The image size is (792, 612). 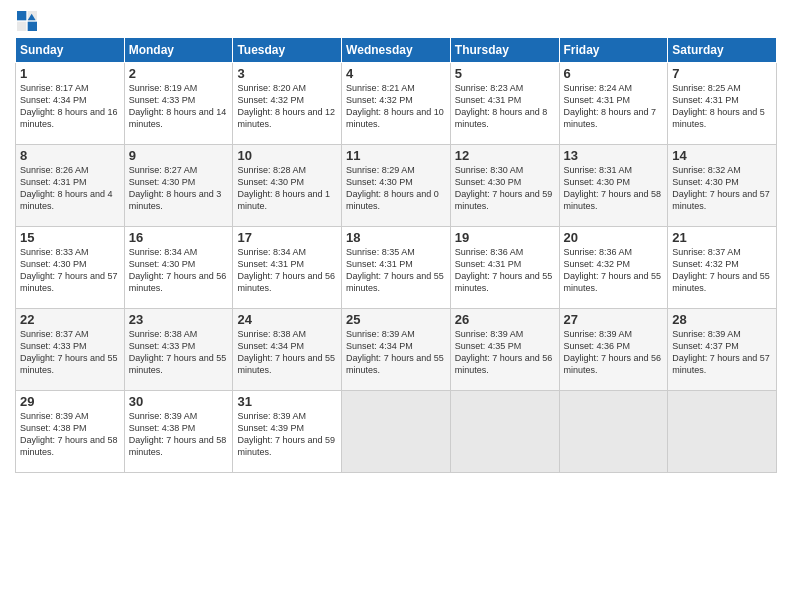 I want to click on weekday-sunday: Sunday, so click(x=70, y=50).